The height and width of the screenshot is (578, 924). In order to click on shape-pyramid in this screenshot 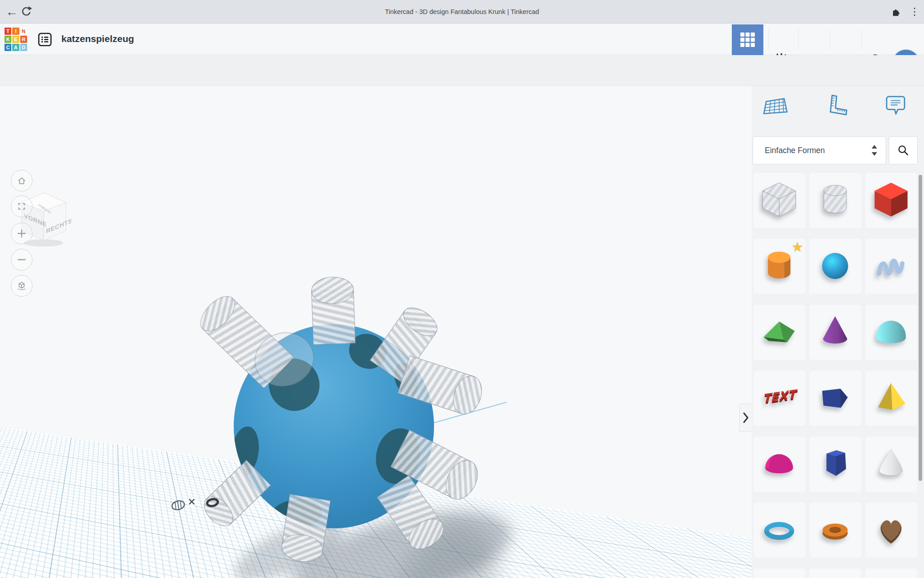, I will do `click(892, 398)`.